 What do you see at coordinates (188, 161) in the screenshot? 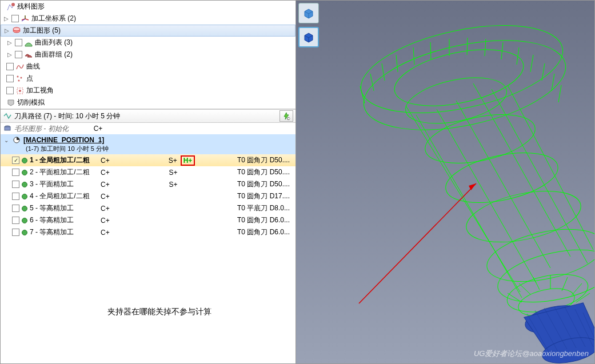
I see `hplus-highlight: H+` at bounding box center [188, 161].